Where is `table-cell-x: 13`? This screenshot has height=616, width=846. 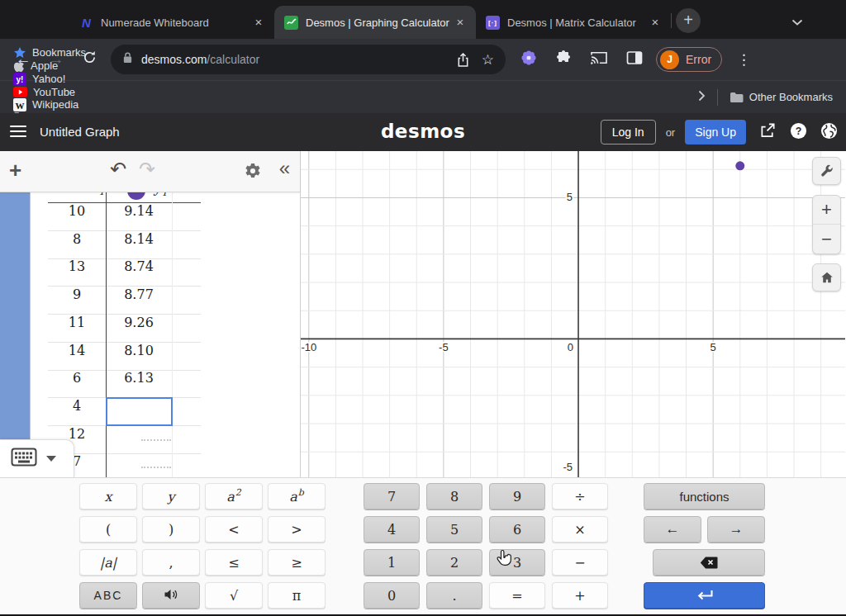 table-cell-x: 13 is located at coordinates (77, 272).